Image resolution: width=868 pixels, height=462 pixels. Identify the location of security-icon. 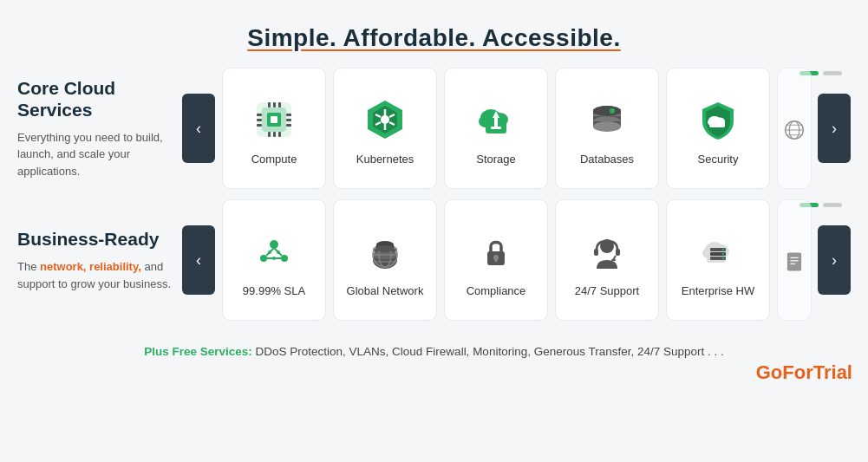
(718, 120).